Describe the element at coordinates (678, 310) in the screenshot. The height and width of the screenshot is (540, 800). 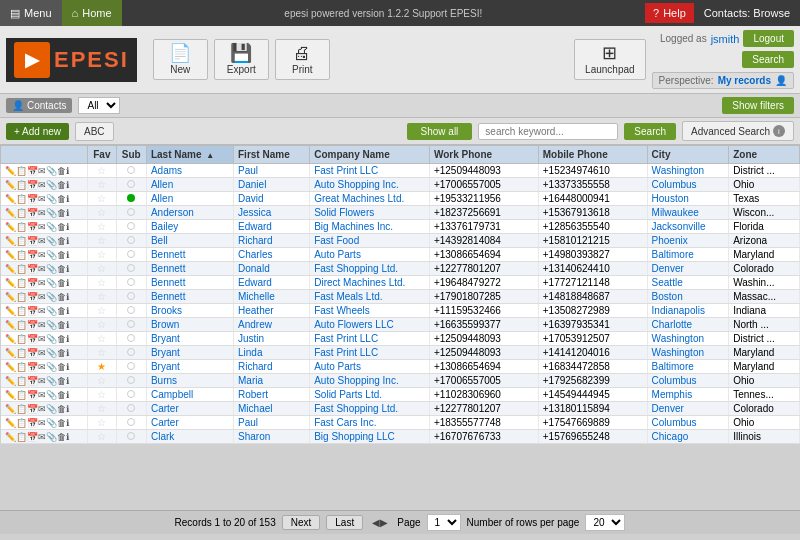
I see `city-link: Indianapolis` at that location.